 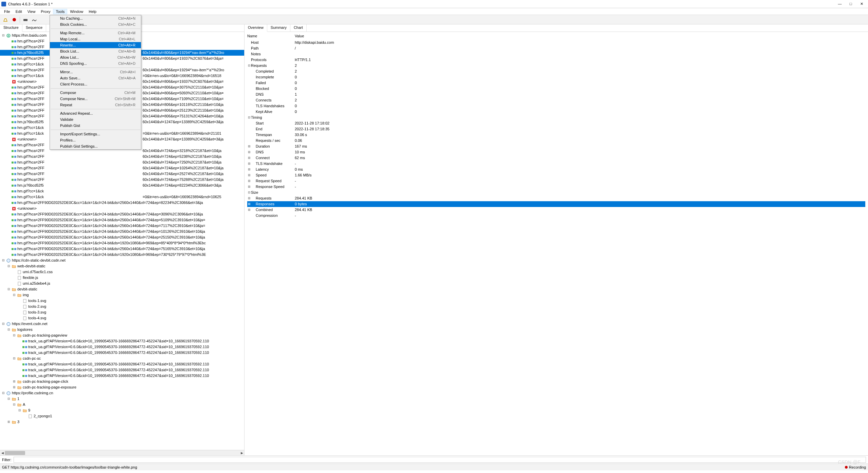 What do you see at coordinates (95, 99) in the screenshot?
I see `menuitem-compose-new-: Compose New...Ctrl+Shift+M` at bounding box center [95, 99].